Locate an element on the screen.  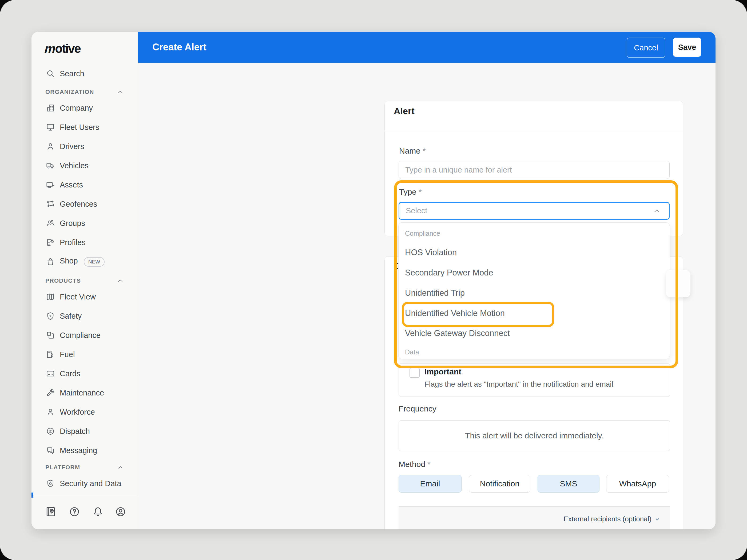
type-select: Select is located at coordinates (534, 211).